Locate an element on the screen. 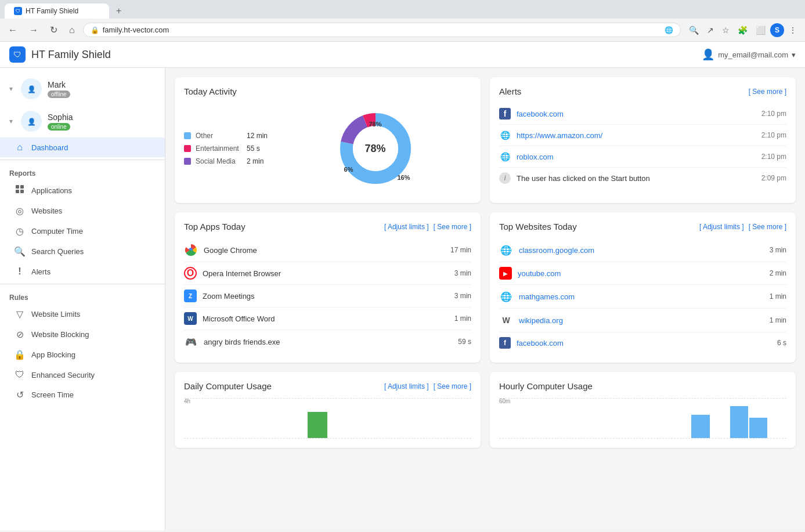 Image resolution: width=805 pixels, height=532 pixels. sidebar-item-label-search-queries: Search Queries is located at coordinates (57, 252).